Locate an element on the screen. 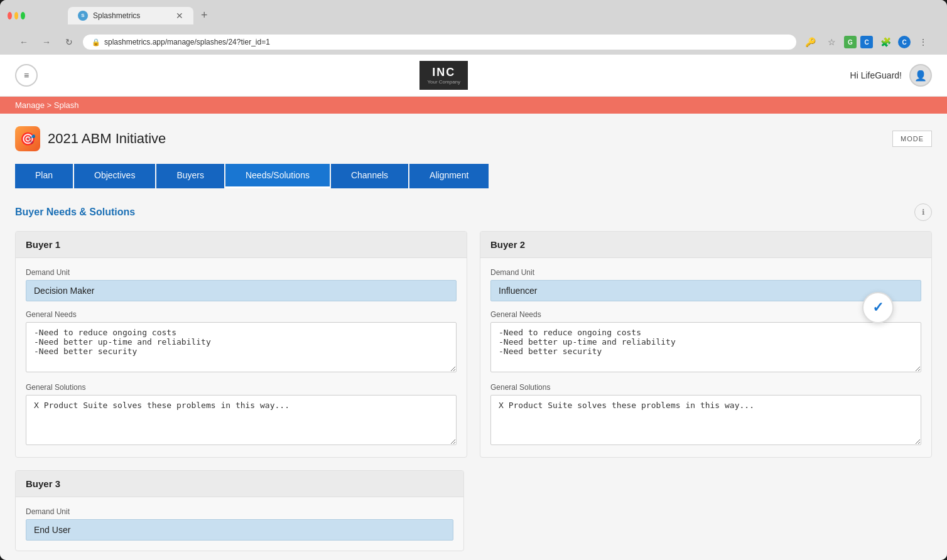  browser-actions: 🔑 ☆ G C 🧩 C ⋮ is located at coordinates (867, 42).